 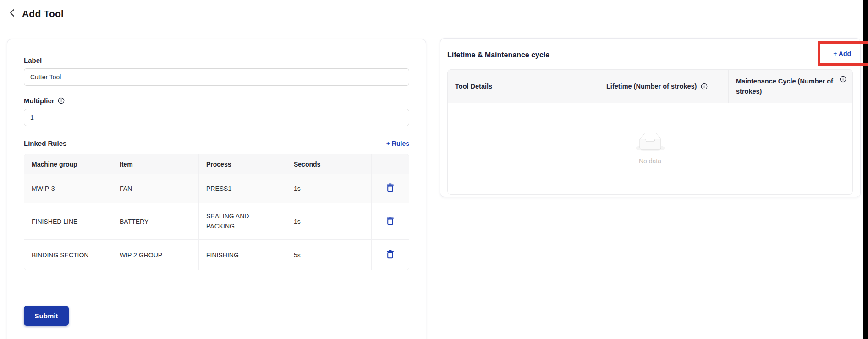 I want to click on multiplier-input, so click(x=216, y=117).